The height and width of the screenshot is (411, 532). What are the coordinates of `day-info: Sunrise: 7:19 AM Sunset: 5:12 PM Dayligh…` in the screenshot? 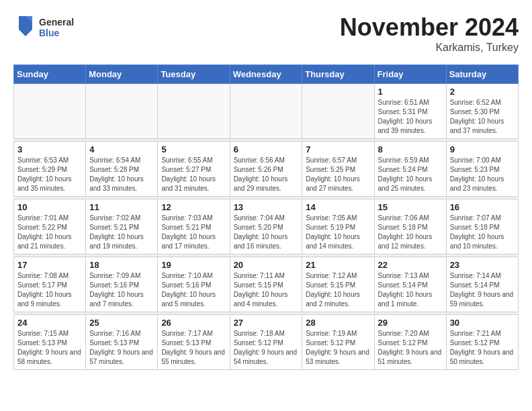 It's located at (338, 348).